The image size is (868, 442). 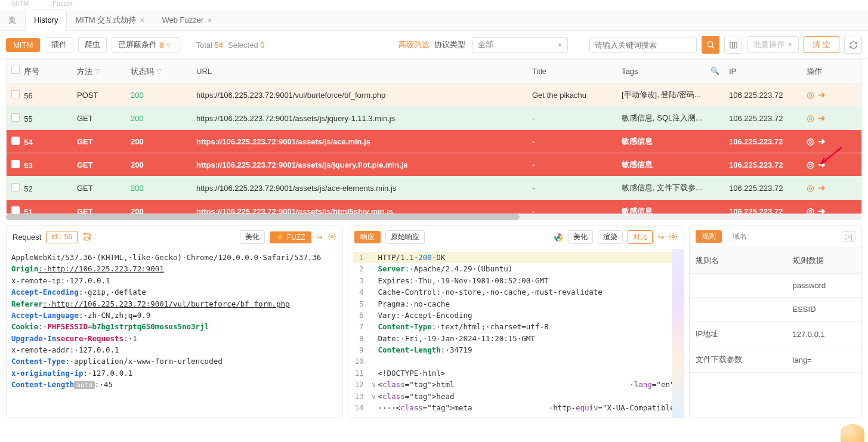 I want to click on raw-response-tab: 原始响应, so click(x=405, y=237).